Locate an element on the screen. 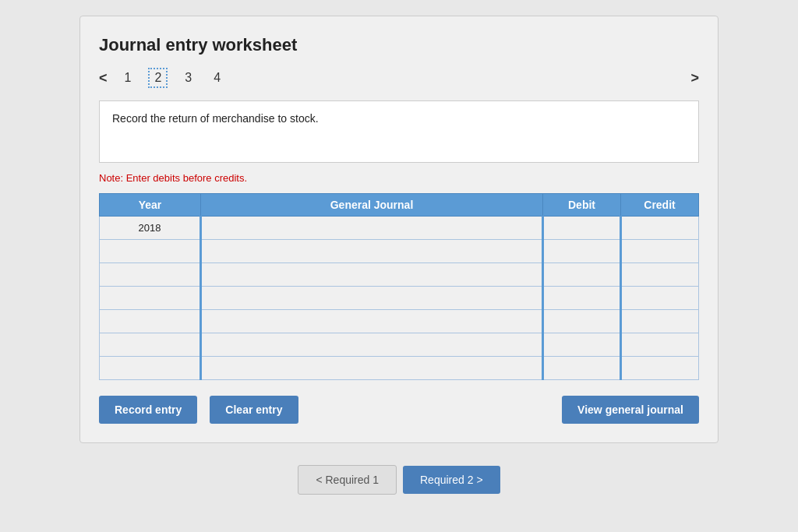 Image resolution: width=798 pixels, height=532 pixels. prev-step-arrow: < is located at coordinates (103, 78).